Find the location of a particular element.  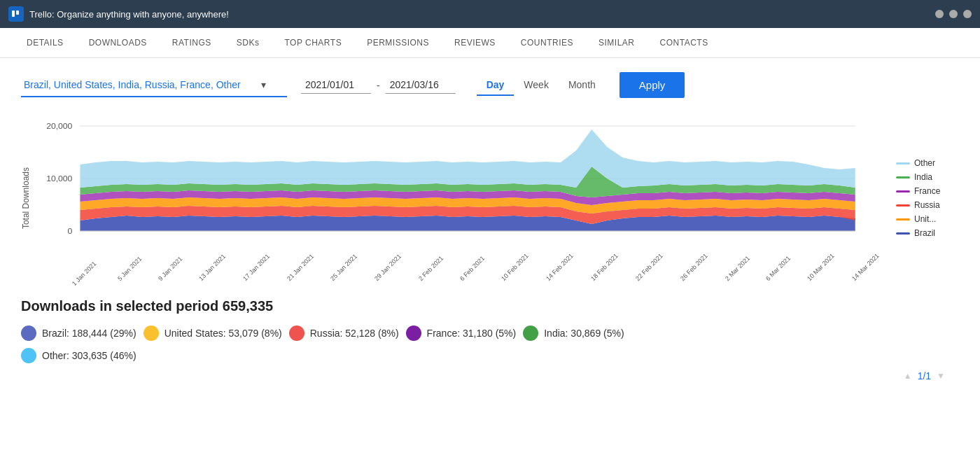

country-select-text: Brazil, United States, India, Russia, Fr… is located at coordinates (140, 85).